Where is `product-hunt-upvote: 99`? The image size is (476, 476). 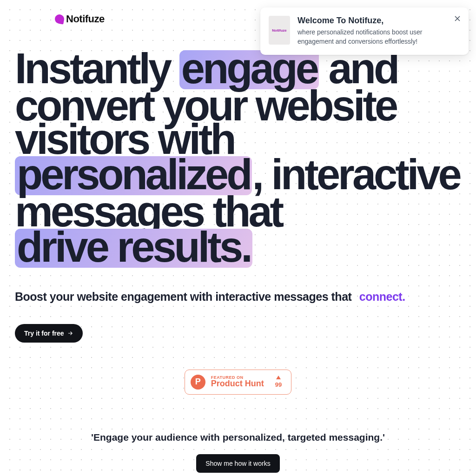
product-hunt-upvote: 99 is located at coordinates (278, 382).